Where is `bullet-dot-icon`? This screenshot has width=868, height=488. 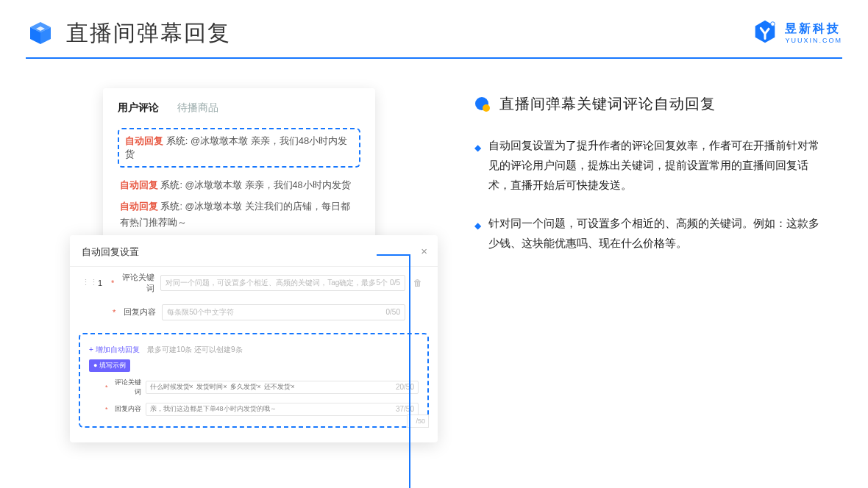
bullet-dot-icon is located at coordinates (483, 104).